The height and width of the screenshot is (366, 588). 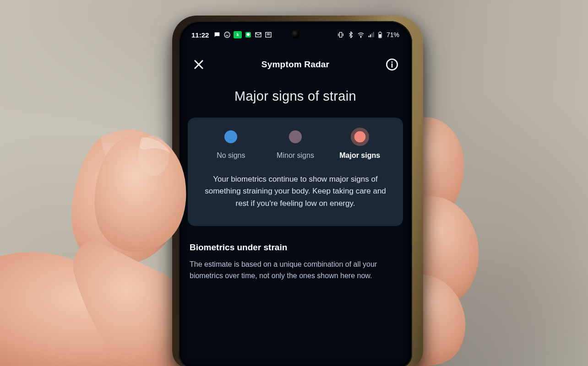 I want to click on app-header: Symptom Radar, so click(x=295, y=65).